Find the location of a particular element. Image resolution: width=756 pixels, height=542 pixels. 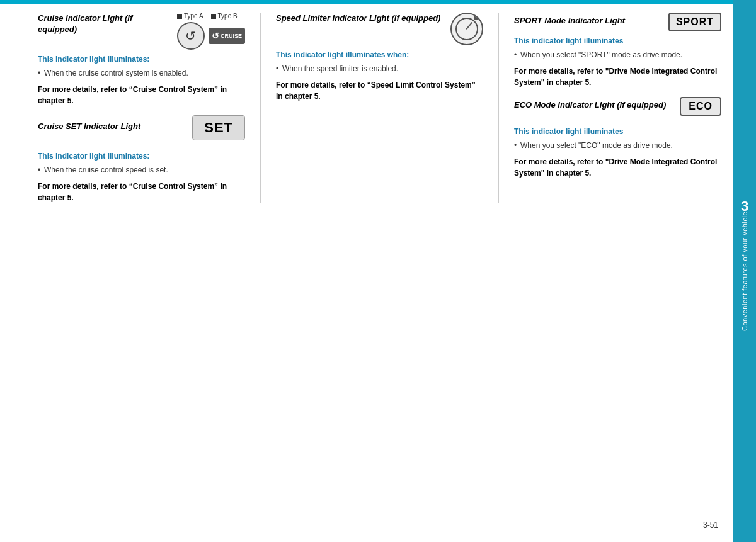

speed-limiter-section: Speed Limiter Indicator Light (if equipp… is located at coordinates (379, 57).